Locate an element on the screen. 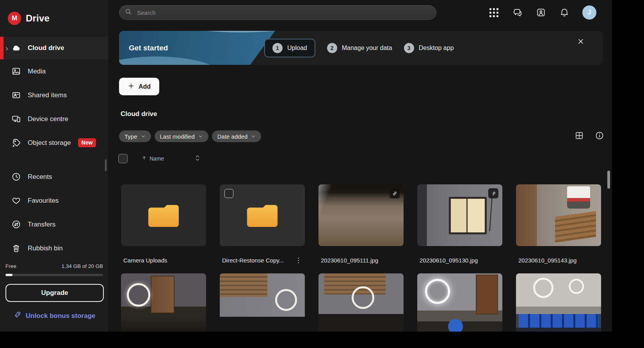 Image resolution: width=644 pixels, height=348 pixels. upgrade-button: Upgrade is located at coordinates (55, 293).